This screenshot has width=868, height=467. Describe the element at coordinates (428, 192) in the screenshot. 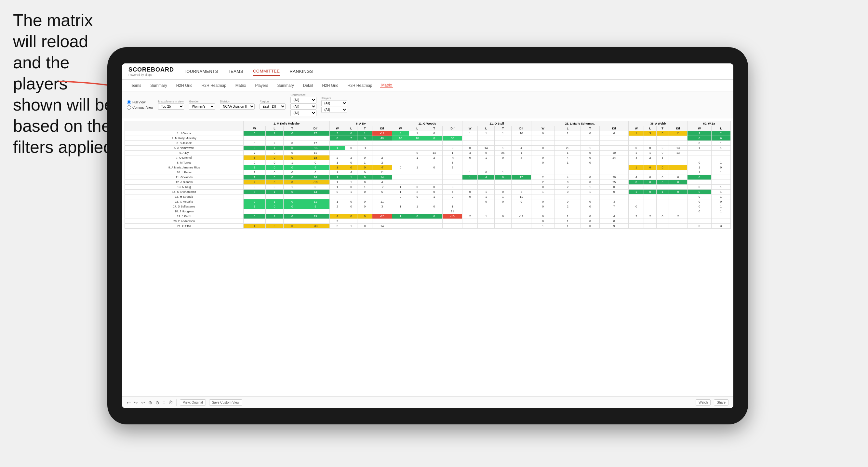

I see `table-row: 14. S Srichantamit 3 1 0 14 0 1 0 5 1 2 …` at that location.